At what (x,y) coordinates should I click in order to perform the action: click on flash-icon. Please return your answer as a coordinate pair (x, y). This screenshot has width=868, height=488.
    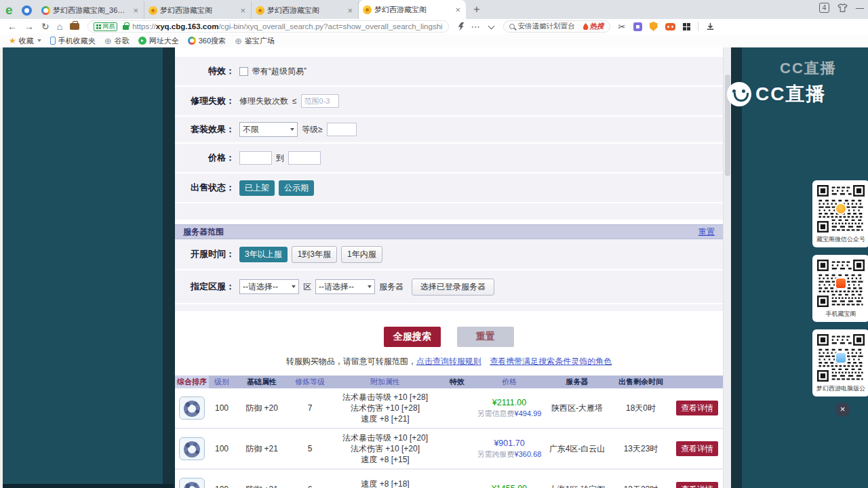
    Looking at the image, I should click on (461, 27).